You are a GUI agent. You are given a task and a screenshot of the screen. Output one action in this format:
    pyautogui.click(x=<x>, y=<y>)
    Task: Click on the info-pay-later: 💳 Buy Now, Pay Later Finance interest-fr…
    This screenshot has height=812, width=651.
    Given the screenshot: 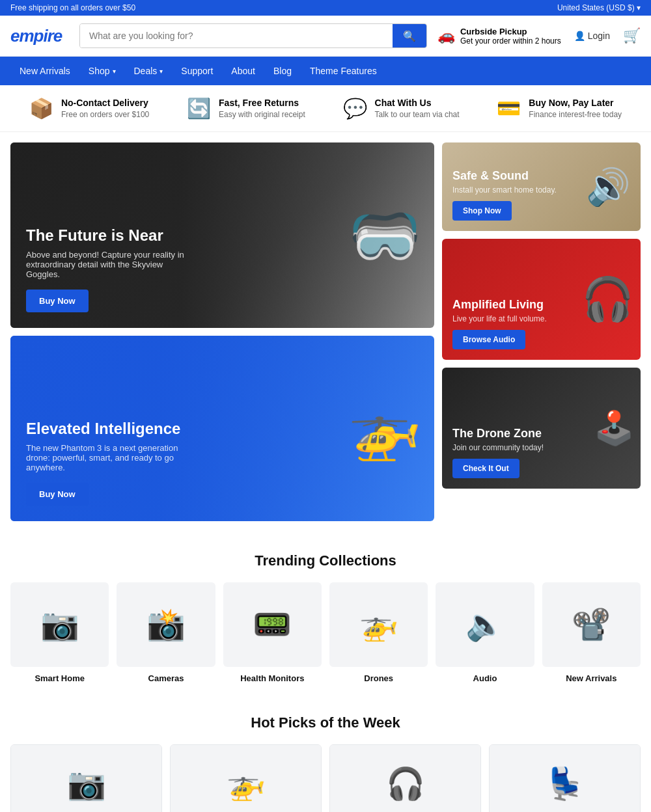 What is the action you would take?
    pyautogui.click(x=559, y=108)
    